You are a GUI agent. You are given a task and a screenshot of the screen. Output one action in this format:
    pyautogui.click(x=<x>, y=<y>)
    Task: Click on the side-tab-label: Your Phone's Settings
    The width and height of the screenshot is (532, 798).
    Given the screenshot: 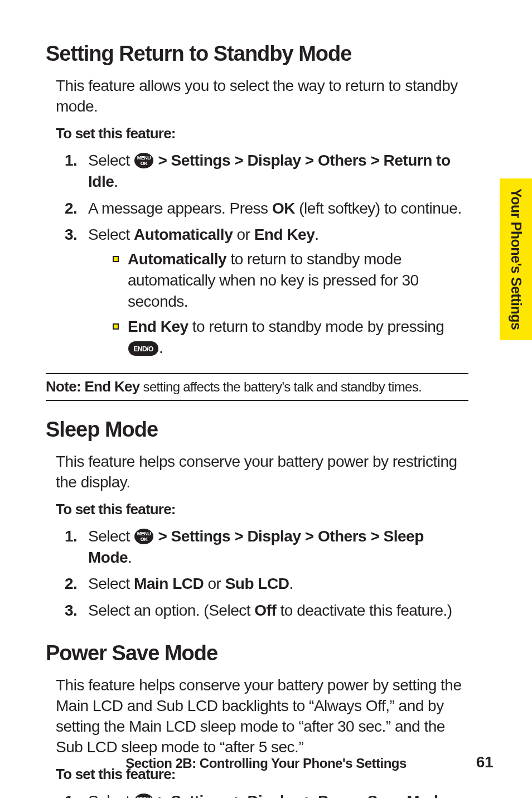 What is the action you would take?
    pyautogui.click(x=516, y=259)
    